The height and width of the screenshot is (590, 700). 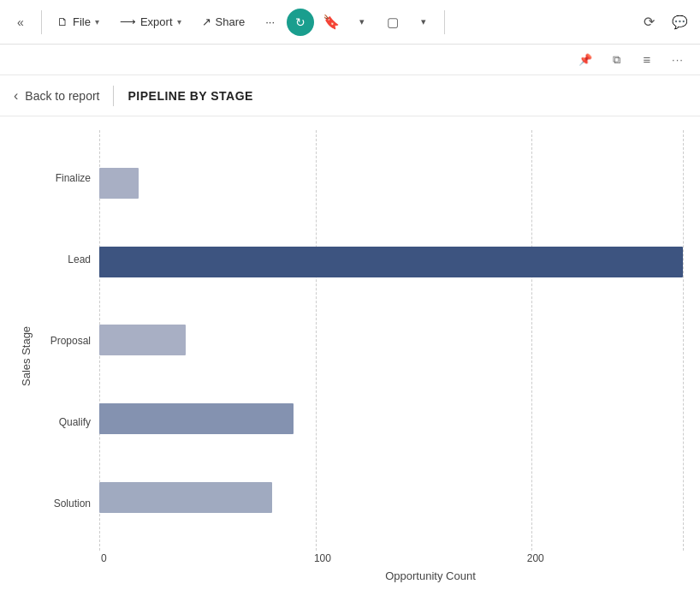 What do you see at coordinates (180, 22) in the screenshot?
I see `export-chevron-icon: ▾` at bounding box center [180, 22].